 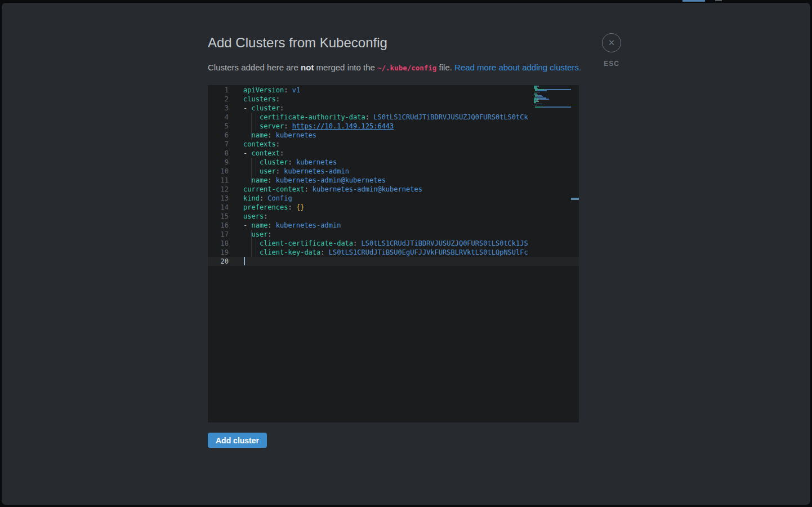 What do you see at coordinates (393, 252) in the screenshot?
I see `code-line: 19 client-key-data: LS0tLS1CRUdJTiBSU0Eg…` at bounding box center [393, 252].